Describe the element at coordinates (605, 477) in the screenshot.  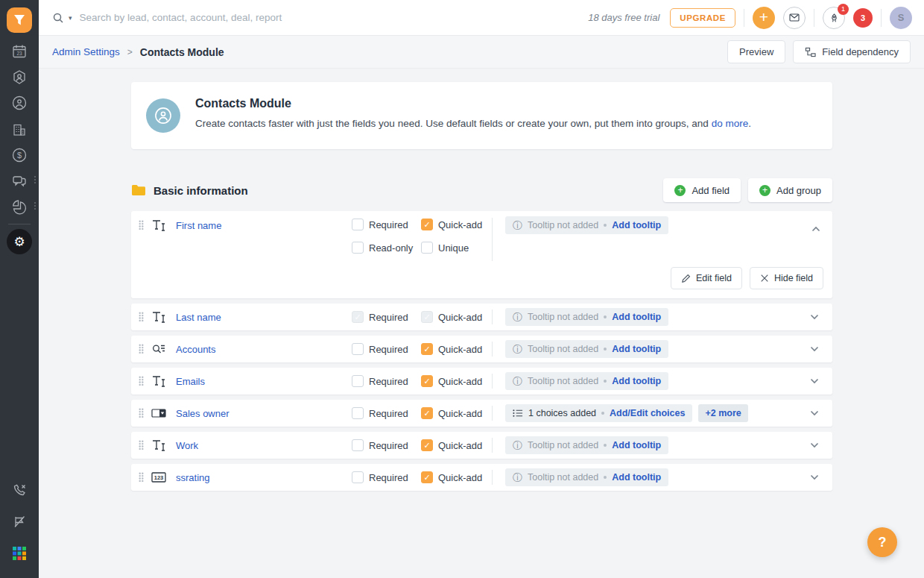
I see `dot-separator` at that location.